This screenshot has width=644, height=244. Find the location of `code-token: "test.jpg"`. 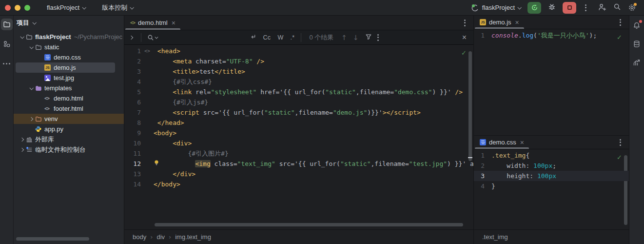

code-token: "test.jpg" is located at coordinates (428, 164).